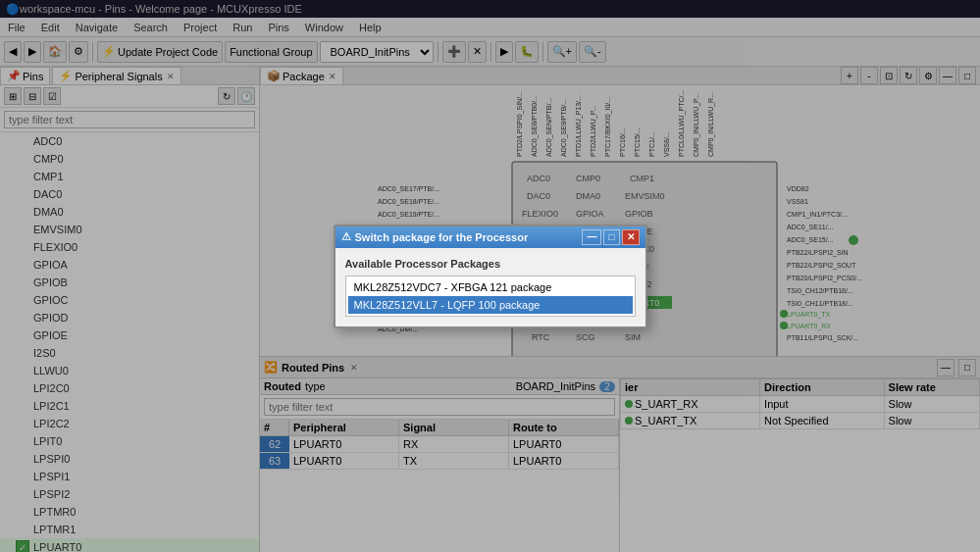  Describe the element at coordinates (490, 296) in the screenshot. I see `package-list: MKL28Z512VDC7 - XFBGA 121 package MKL28Z…` at that location.